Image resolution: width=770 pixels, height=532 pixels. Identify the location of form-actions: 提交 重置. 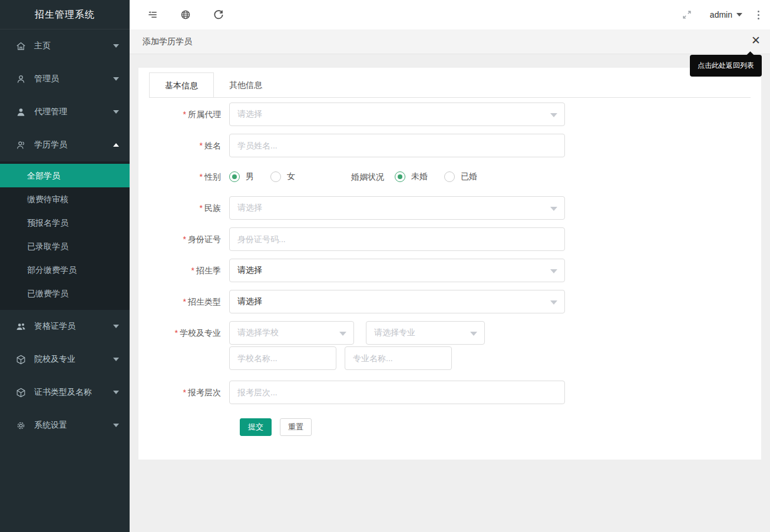
(501, 427).